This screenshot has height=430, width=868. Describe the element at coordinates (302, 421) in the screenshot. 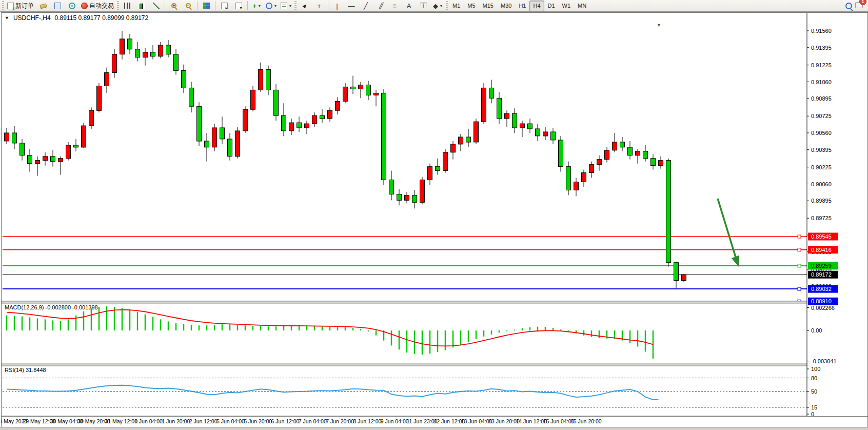

I see `time-axis: 28 May 202329 May 12:0030 May 04:0030 Ma…` at that location.